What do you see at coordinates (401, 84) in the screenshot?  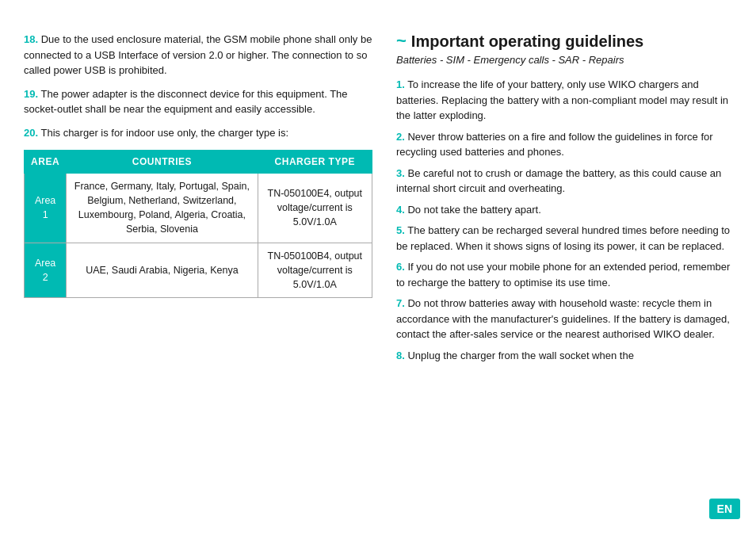 I see `right-item-1-number: 1.` at bounding box center [401, 84].